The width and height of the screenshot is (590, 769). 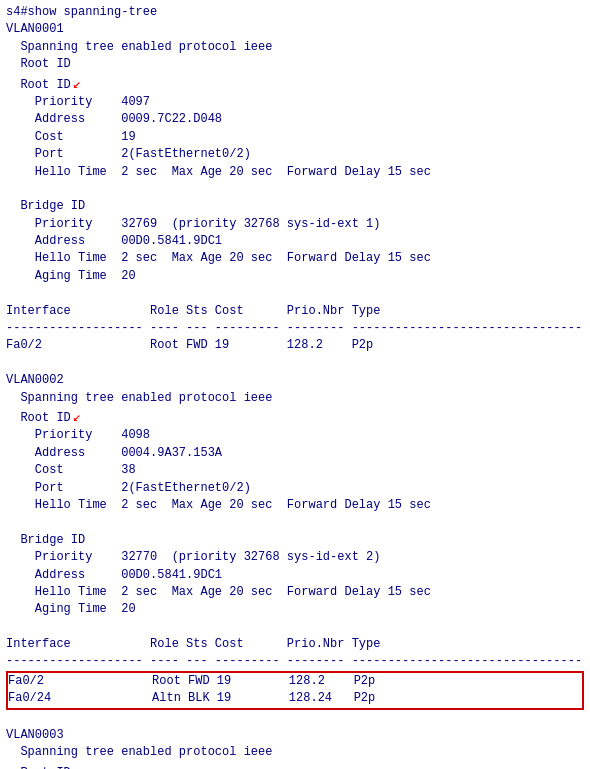 What do you see at coordinates (295, 380) in the screenshot?
I see `vlan0002-title: VLAN0002` at bounding box center [295, 380].